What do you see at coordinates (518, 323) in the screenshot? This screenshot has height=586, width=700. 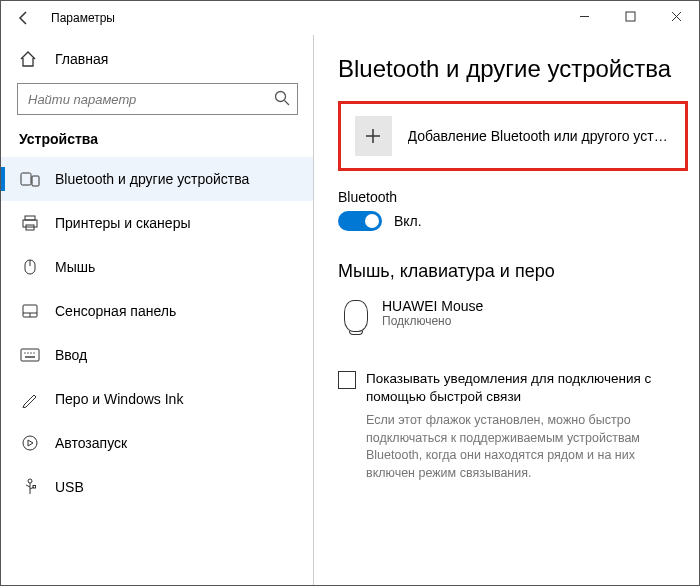 I see `device-item: HUAWEI Mouse Подключено` at bounding box center [518, 323].